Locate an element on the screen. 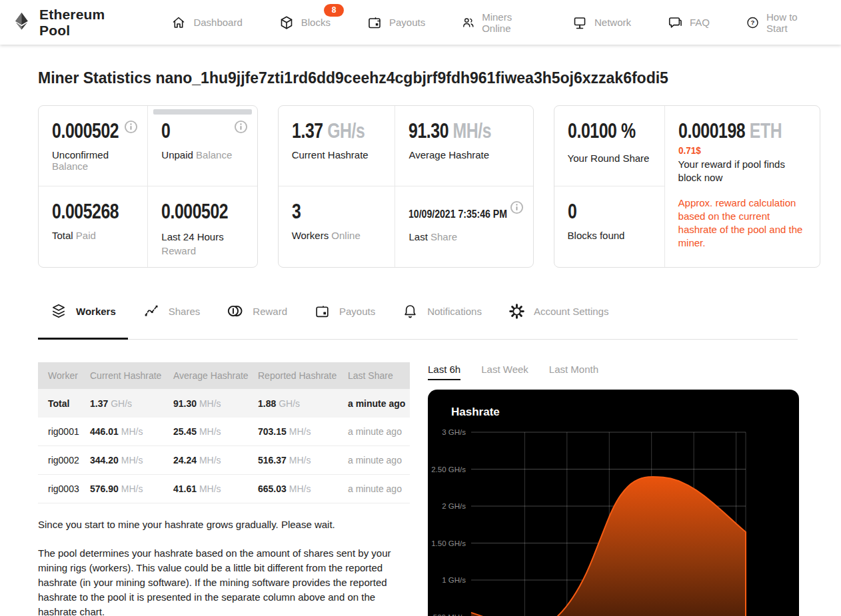 Image resolution: width=841 pixels, height=616 pixels. svg-text: 1.50 GH/s is located at coordinates (448, 543).